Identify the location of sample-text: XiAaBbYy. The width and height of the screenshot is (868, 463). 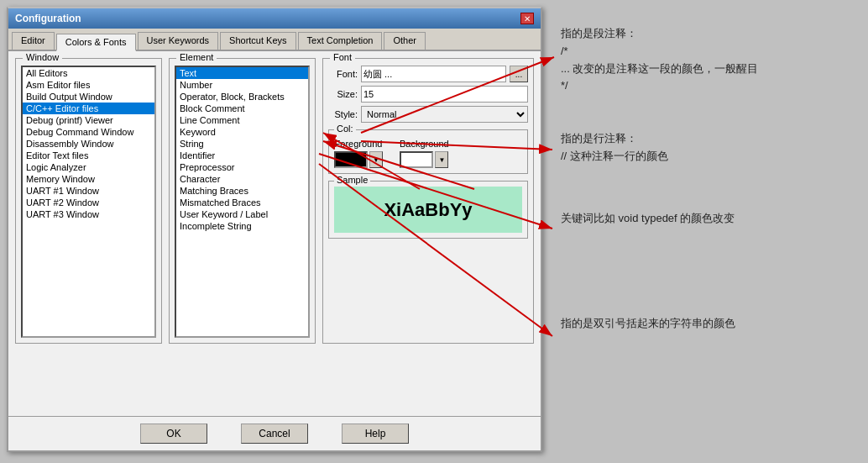
(428, 210).